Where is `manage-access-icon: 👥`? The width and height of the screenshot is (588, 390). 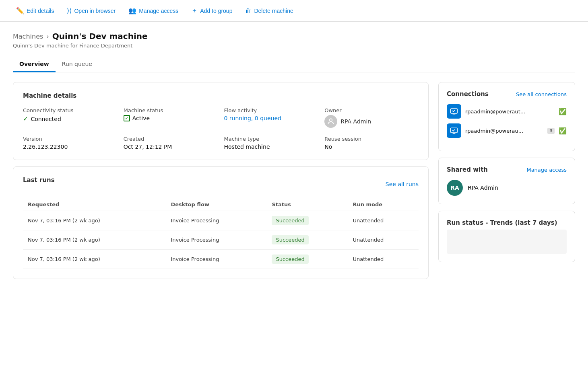 manage-access-icon: 👥 is located at coordinates (132, 10).